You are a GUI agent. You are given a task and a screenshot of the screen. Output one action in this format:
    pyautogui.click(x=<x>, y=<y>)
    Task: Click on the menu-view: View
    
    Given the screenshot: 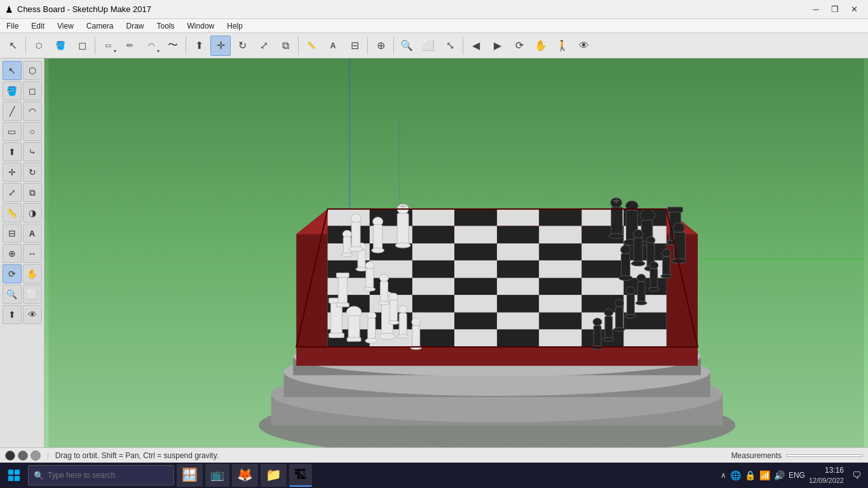 What is the action you would take?
    pyautogui.click(x=65, y=25)
    